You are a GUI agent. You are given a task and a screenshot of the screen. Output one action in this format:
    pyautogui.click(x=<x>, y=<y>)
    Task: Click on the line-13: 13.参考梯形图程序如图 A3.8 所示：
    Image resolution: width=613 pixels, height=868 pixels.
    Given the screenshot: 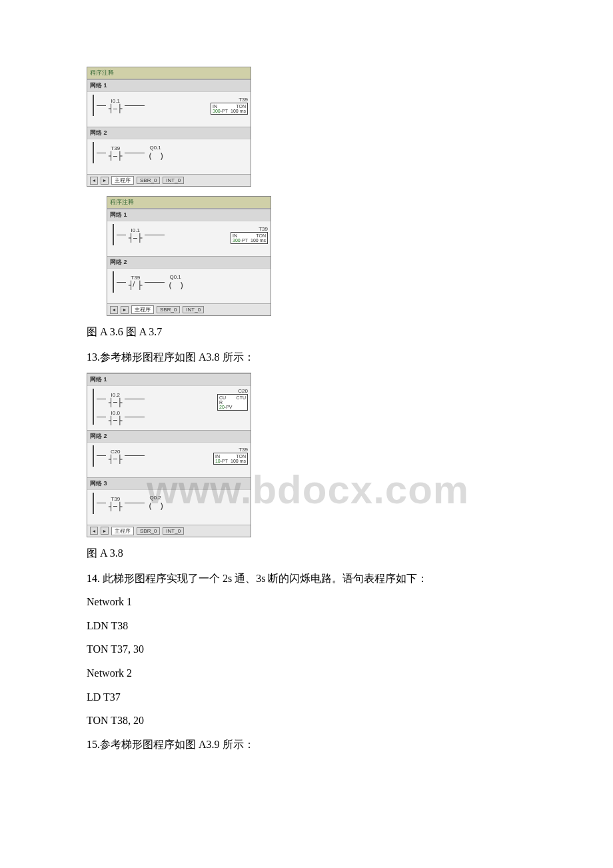 What is the action you would take?
    pyautogui.click(x=306, y=357)
    